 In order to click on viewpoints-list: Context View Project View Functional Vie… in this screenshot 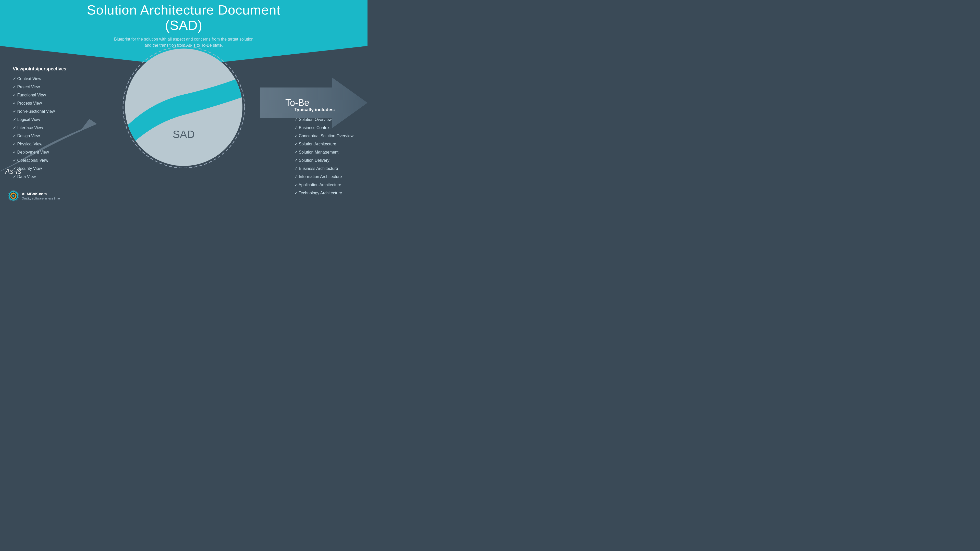, I will do `click(40, 128)`.